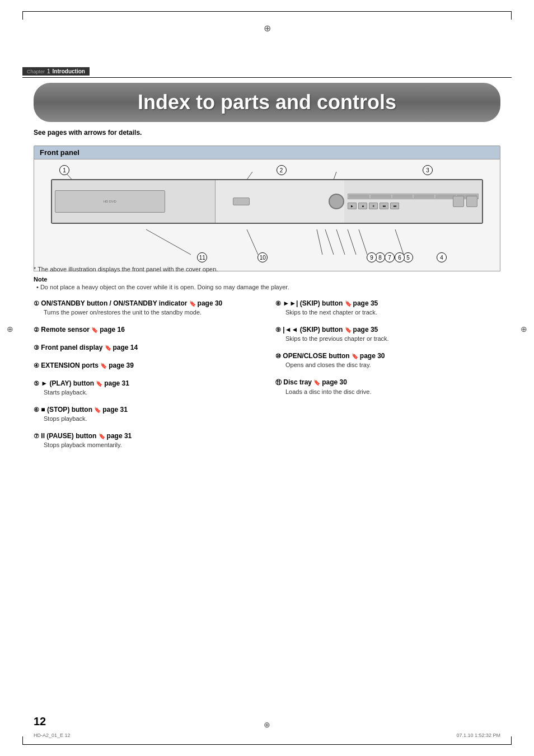 This screenshot has width=534, height=756. Describe the element at coordinates (146, 445) in the screenshot. I see `control-7-desc: Stops playback momentarily.` at that location.